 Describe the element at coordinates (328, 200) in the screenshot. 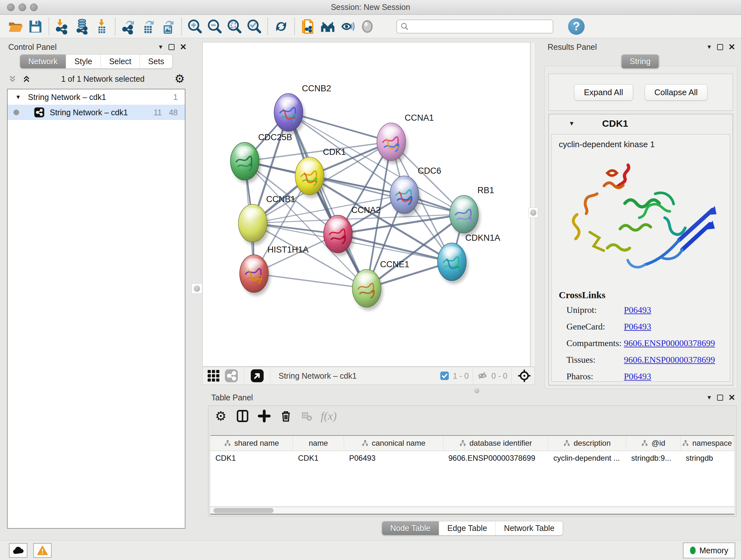

I see `edge-CCNB2-CCNE1` at that location.